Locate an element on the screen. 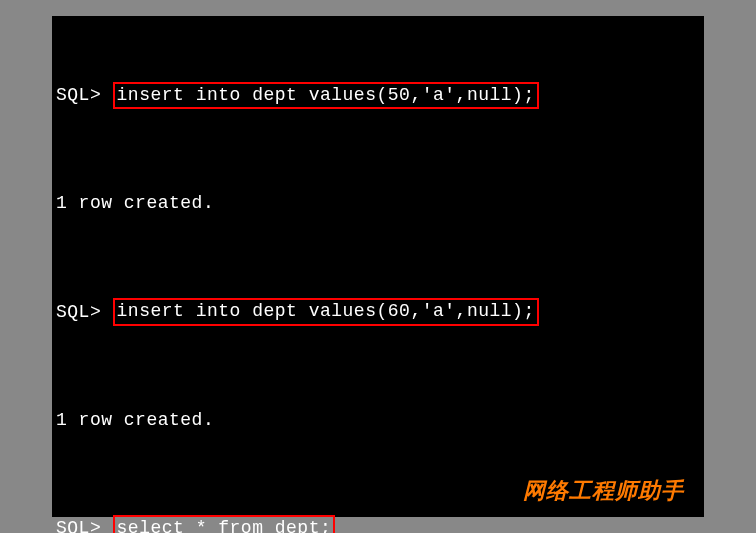 The width and height of the screenshot is (756, 533). command-line-1: SQL> insert into dept values(50,'a',null… is located at coordinates (378, 96).